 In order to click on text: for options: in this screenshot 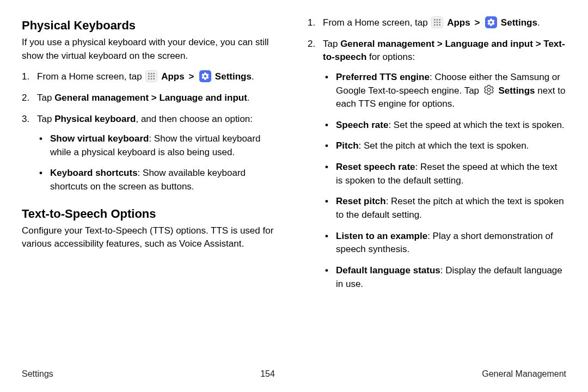, I will do `click(391, 57)`.